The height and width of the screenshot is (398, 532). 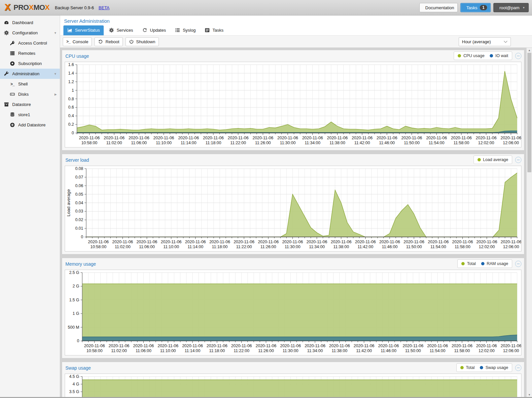 What do you see at coordinates (30, 74) in the screenshot?
I see `sidebar-item-administration: Administration▼` at bounding box center [30, 74].